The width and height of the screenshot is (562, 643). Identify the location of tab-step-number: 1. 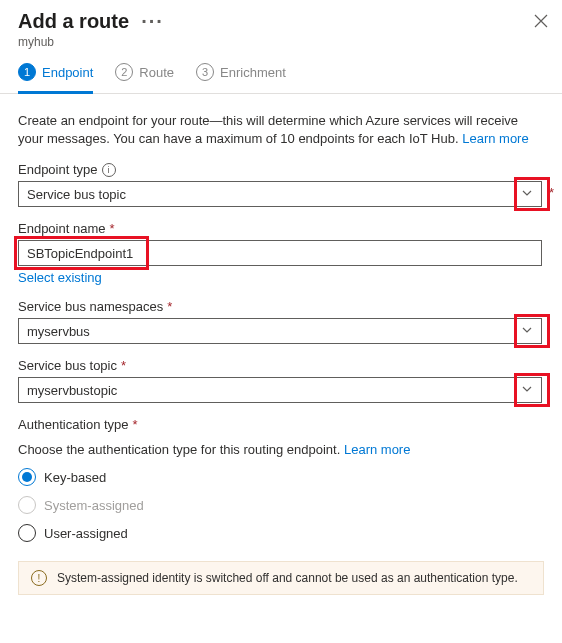
(27, 72).